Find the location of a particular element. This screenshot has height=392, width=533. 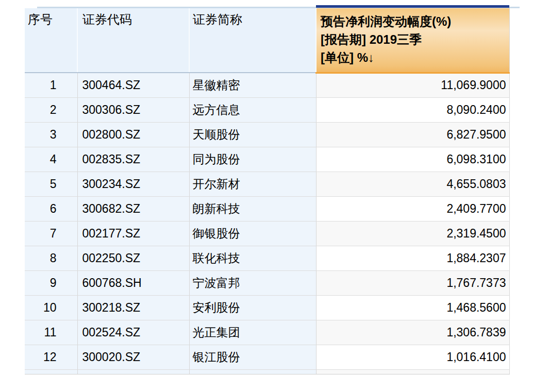

row-index-cell: 5 is located at coordinates (51, 184).